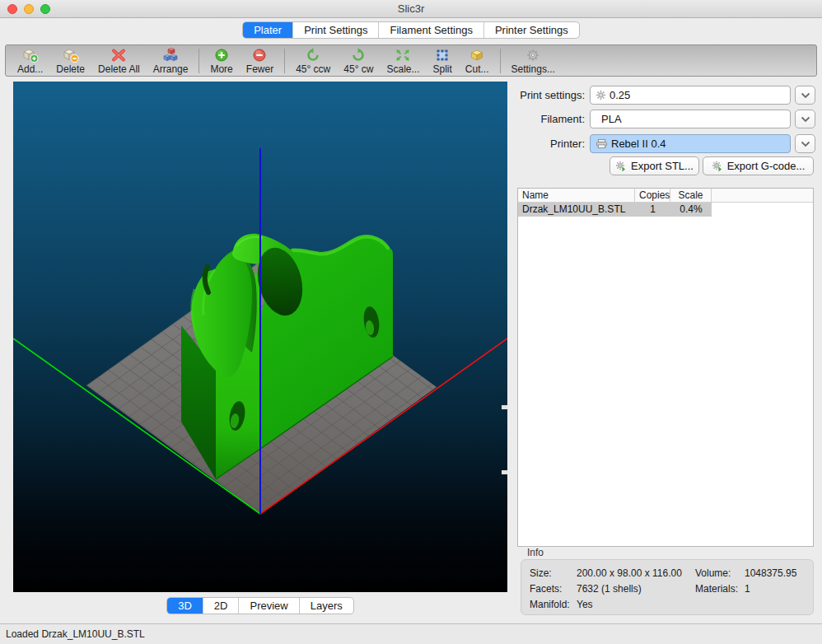 This screenshot has width=822, height=644. Describe the element at coordinates (478, 69) in the screenshot. I see `cut-label: Cut...` at that location.